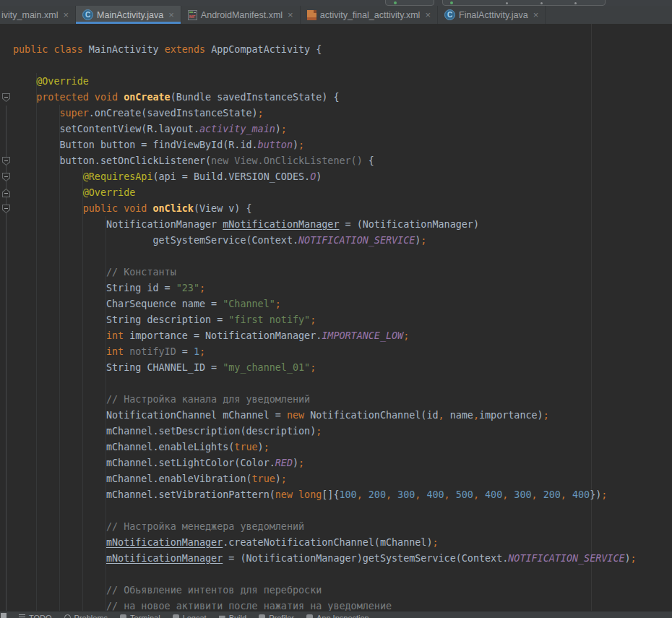  Describe the element at coordinates (325, 272) in the screenshot. I see `code-line: // Константы` at that location.